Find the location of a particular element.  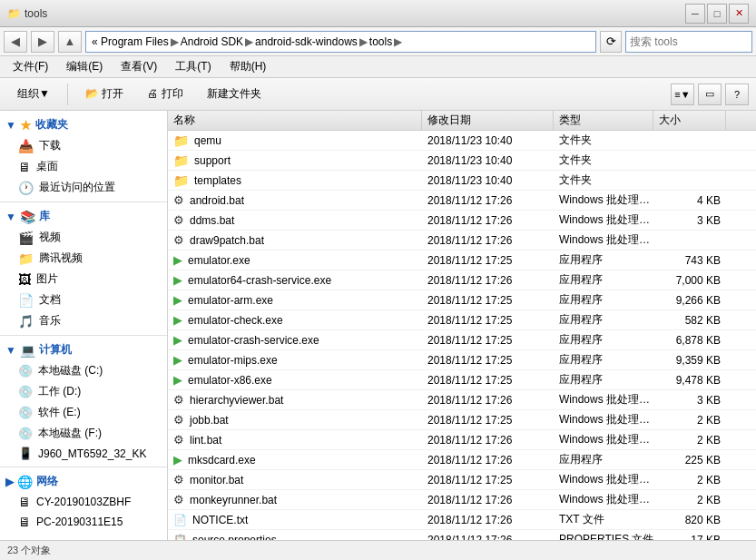

sidebar-item-download: 📥 下载 is located at coordinates (83, 145).